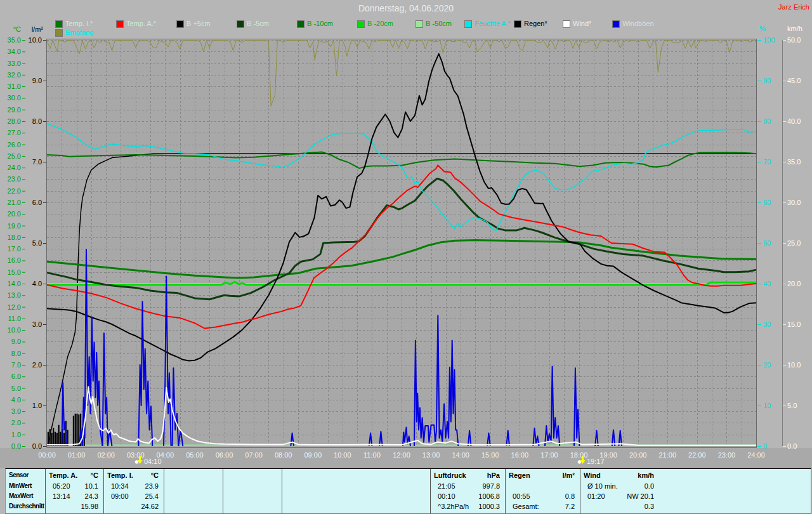  What do you see at coordinates (489, 506) in the screenshot?
I see `luftdruck-value: 1000.3` at bounding box center [489, 506].